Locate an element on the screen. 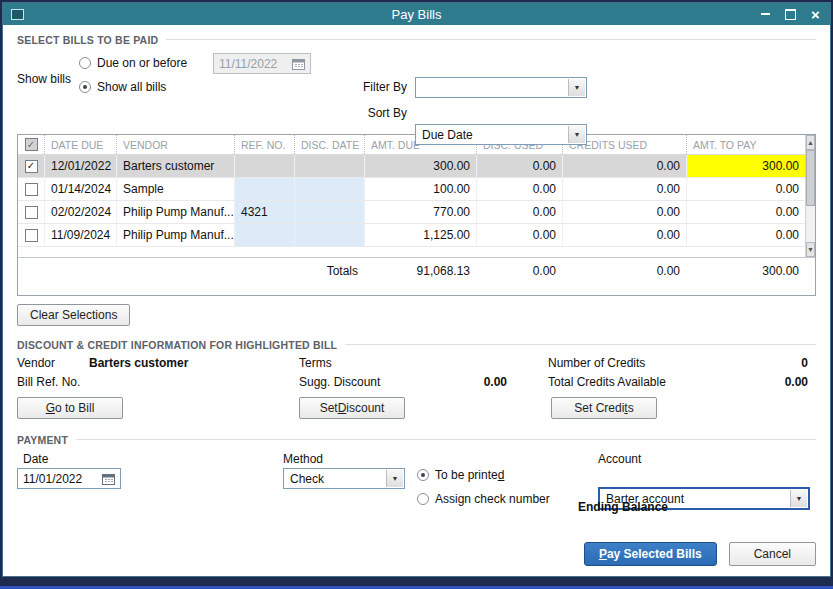 The width and height of the screenshot is (833, 589). cell-ref-no: 4321 is located at coordinates (264, 212).